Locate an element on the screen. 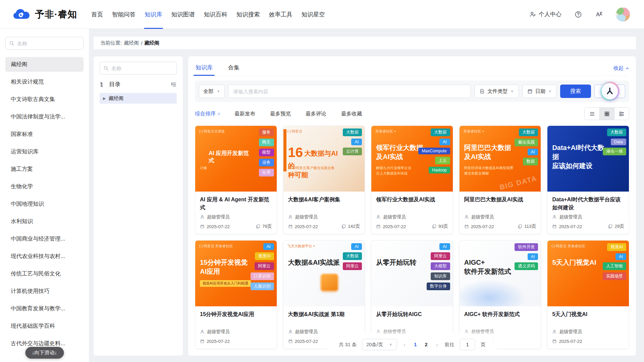 Image resolution: width=644 pixels, height=362 pixels. scope-select: 全部 ▼ is located at coordinates (212, 91).